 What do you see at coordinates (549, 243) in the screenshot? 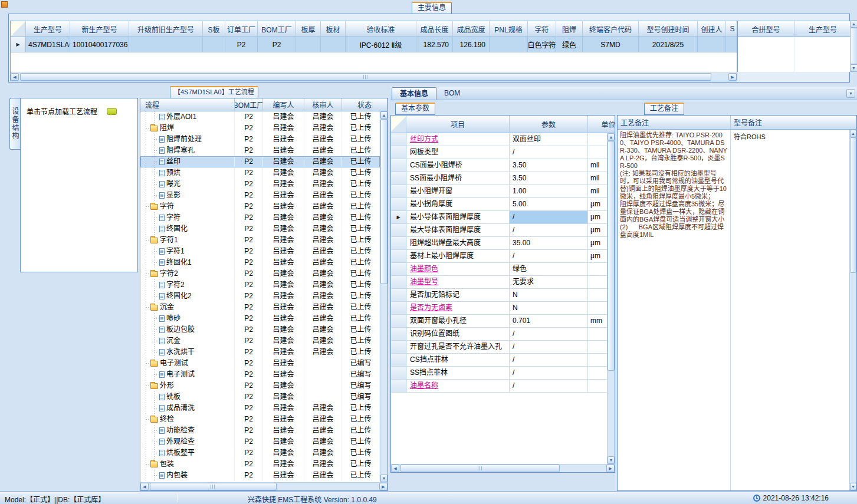
I see `param-value: 35.00` at bounding box center [549, 243].